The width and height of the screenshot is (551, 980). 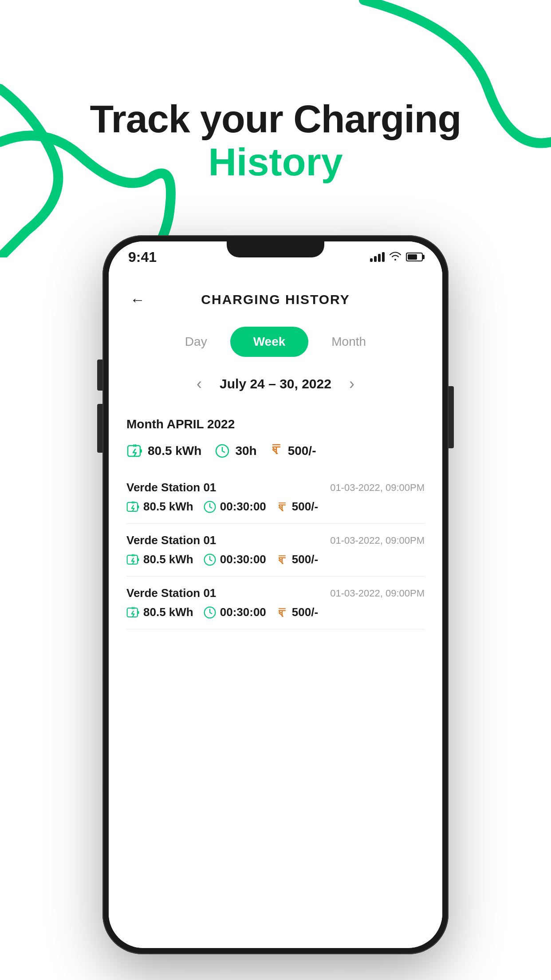 I want to click on station-list: Verde Station 01 01-03-2022, 09:00PM, so click(x=276, y=550).